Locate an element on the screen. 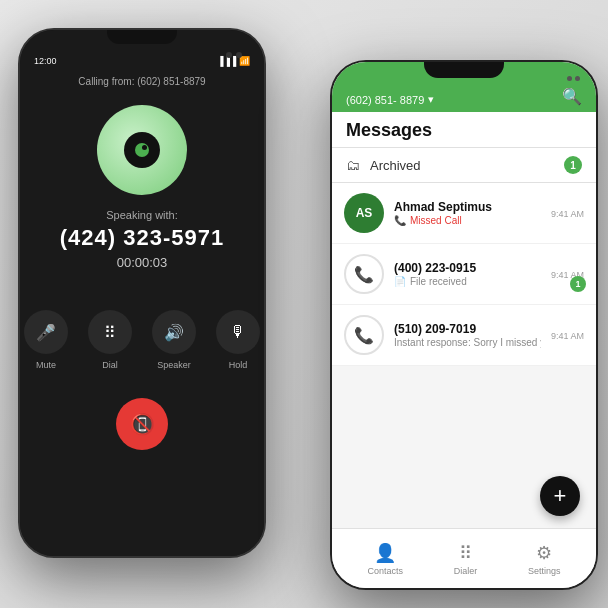  dial-label: Dial is located at coordinates (110, 365).